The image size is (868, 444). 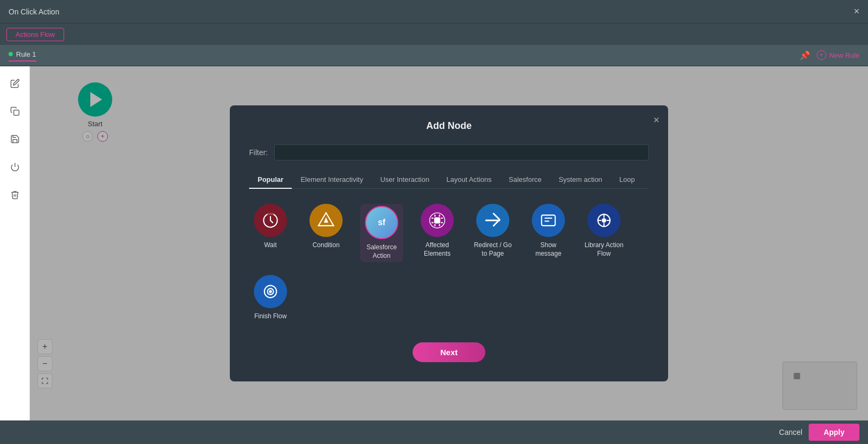 What do you see at coordinates (270, 233) in the screenshot?
I see `node-wait: Wait` at bounding box center [270, 233].